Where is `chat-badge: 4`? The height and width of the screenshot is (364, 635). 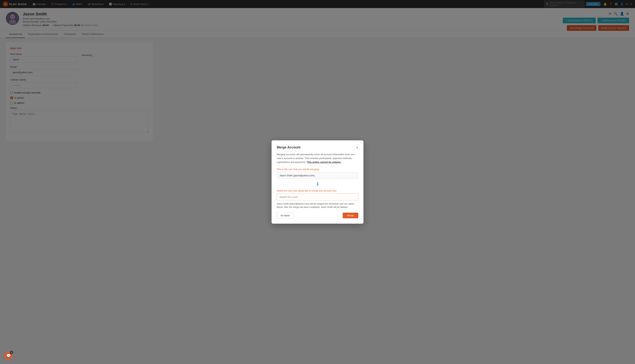 chat-badge: 4 is located at coordinates (12, 352).